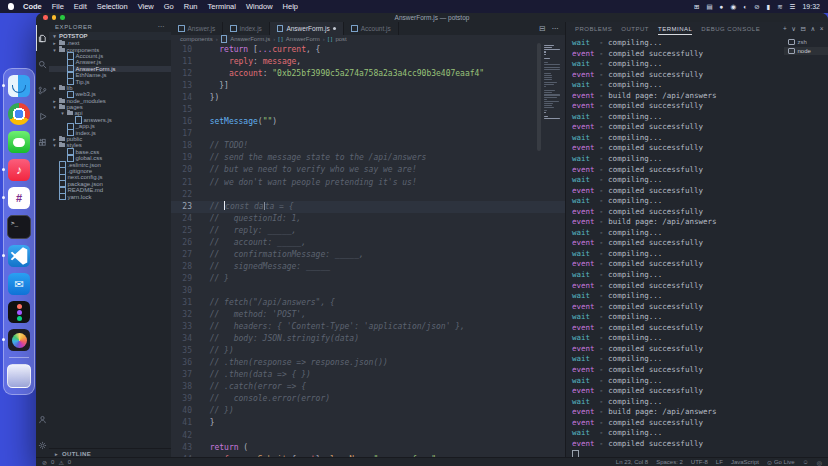  I want to click on terminal-dock-icon, so click(19, 227).